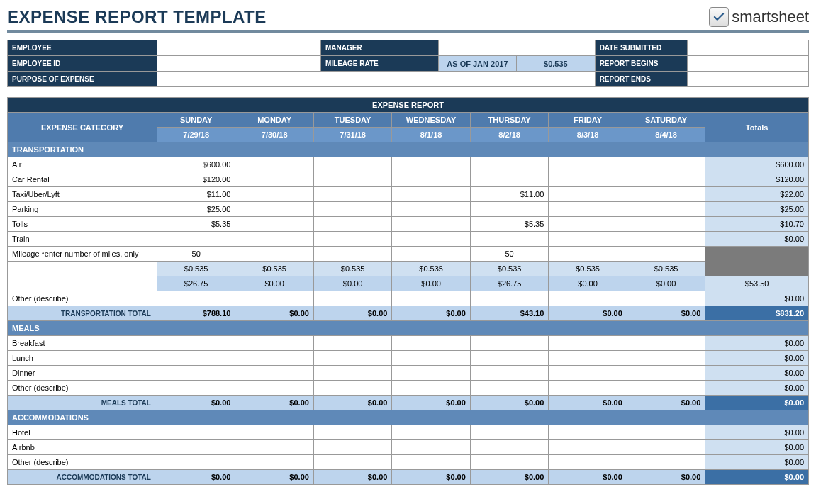  What do you see at coordinates (238, 48) in the screenshot?
I see `employee-field` at bounding box center [238, 48].